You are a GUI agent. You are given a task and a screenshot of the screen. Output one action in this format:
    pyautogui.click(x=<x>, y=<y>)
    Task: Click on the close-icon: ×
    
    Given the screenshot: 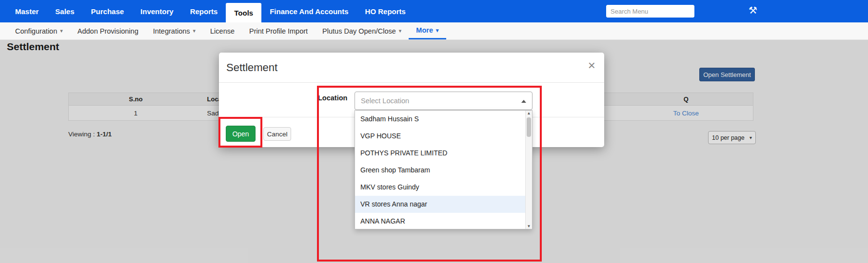 What is the action you would take?
    pyautogui.click(x=592, y=65)
    